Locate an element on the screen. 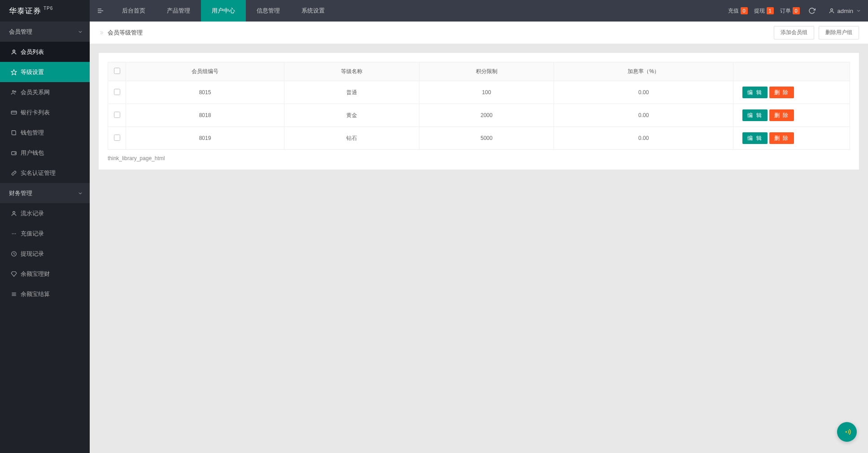 The image size is (868, 453). top-tab-2: 用户中心 is located at coordinates (223, 11).